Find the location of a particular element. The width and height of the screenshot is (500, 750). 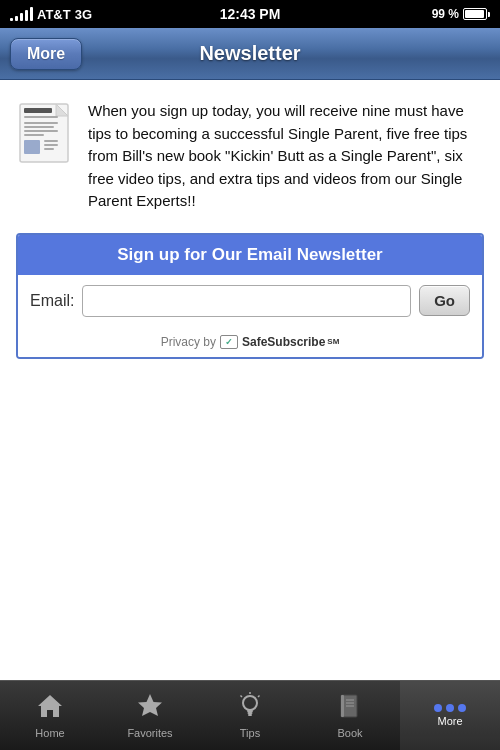

email-input is located at coordinates (246, 301).